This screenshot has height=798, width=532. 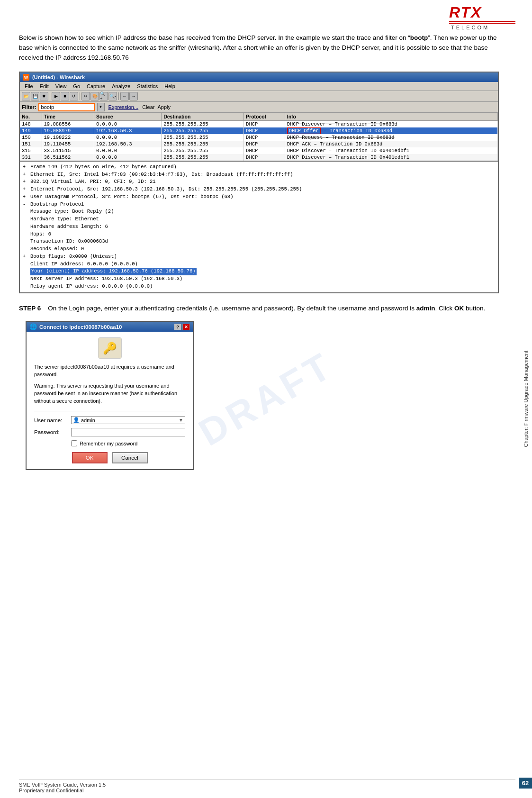 I want to click on step6-label: STEP 6, so click(x=33, y=308).